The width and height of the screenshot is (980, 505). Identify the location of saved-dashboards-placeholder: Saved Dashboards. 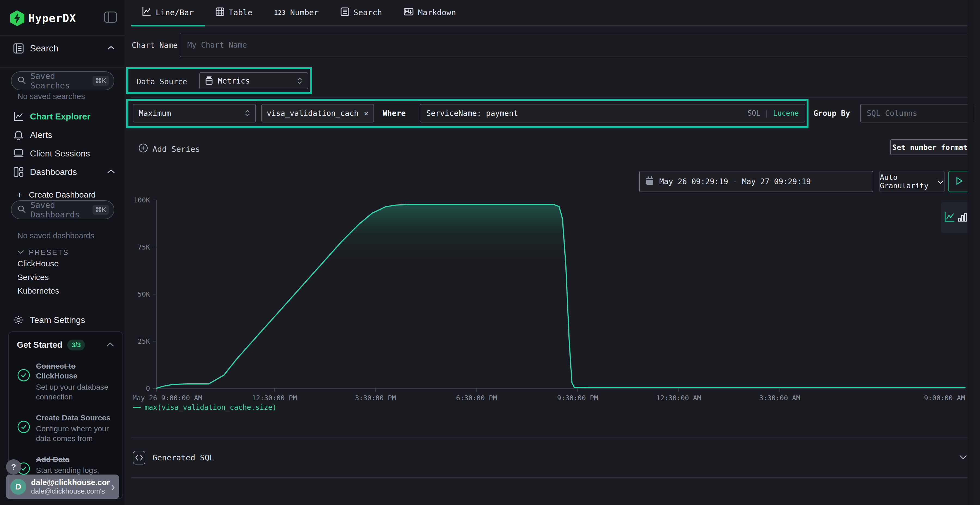
(62, 210).